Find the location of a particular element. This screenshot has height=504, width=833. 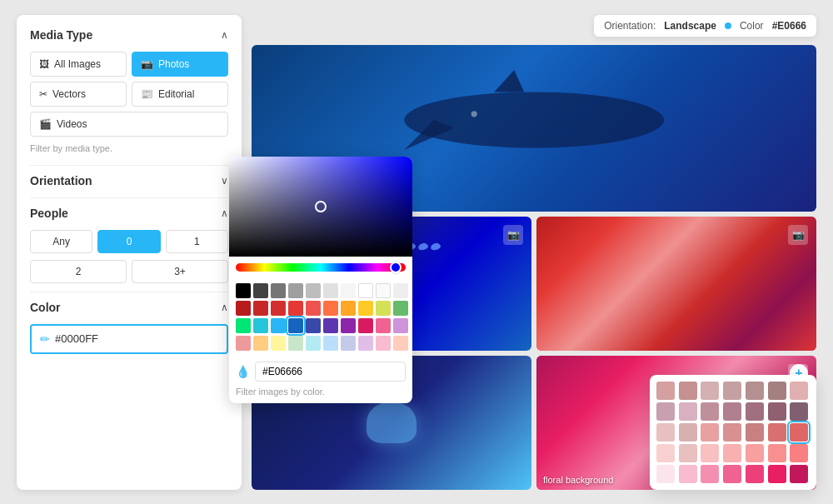

people-3plus-button: 3+ is located at coordinates (180, 272).